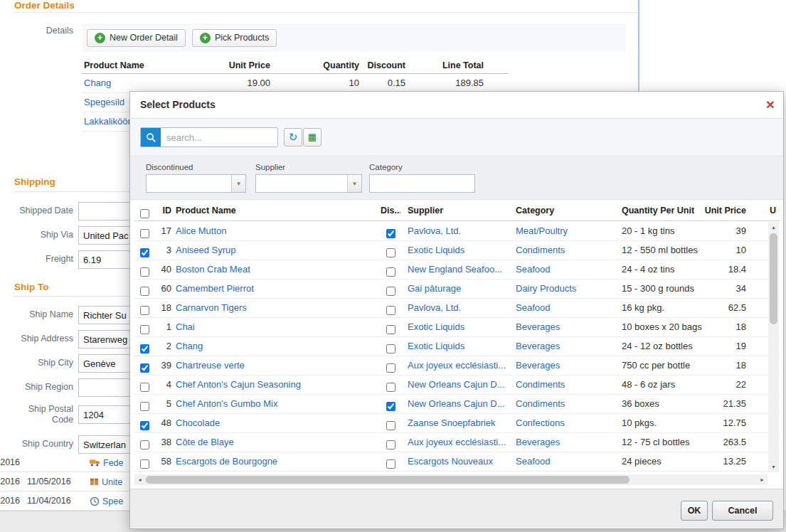 This screenshot has width=786, height=532. Describe the element at coordinates (65, 462) in the screenshot. I see `orders-grid-row: 2016 Fede` at that location.